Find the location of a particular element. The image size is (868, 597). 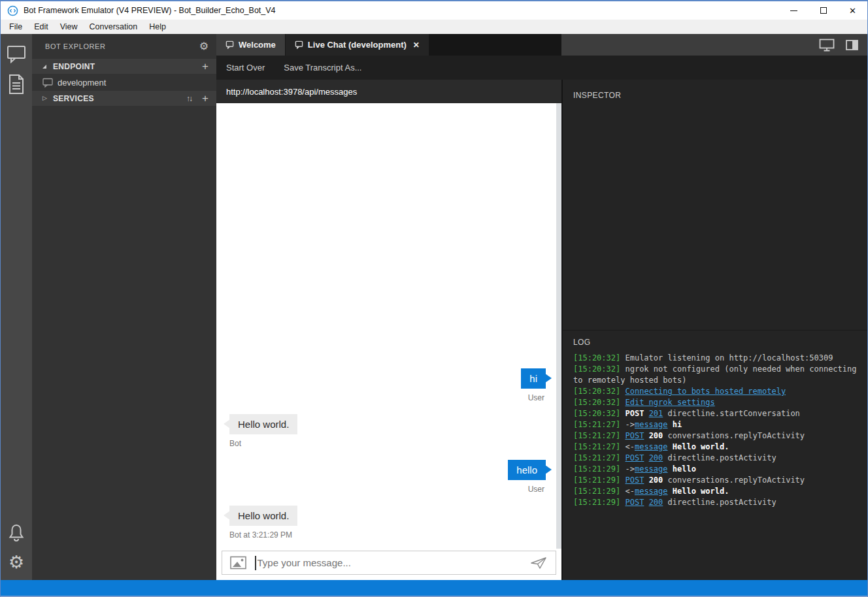

close-icon: ✕ is located at coordinates (852, 10).